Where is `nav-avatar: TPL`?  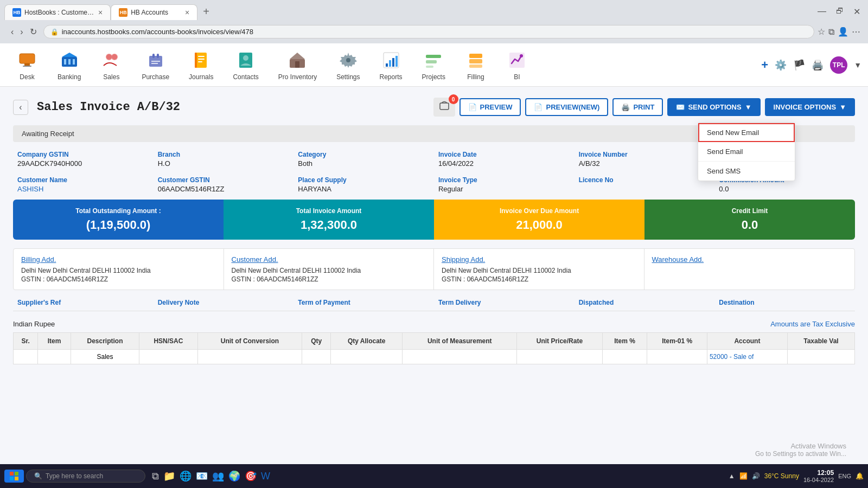 nav-avatar: TPL is located at coordinates (839, 65).